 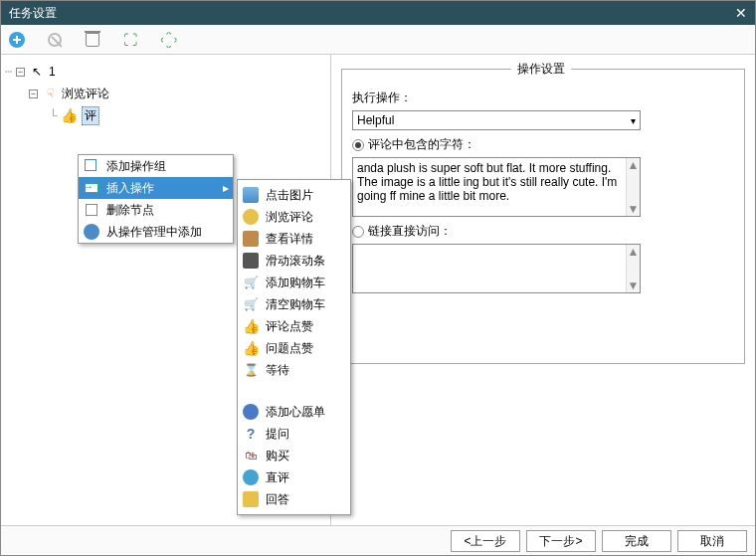 I want to click on disable-button, so click(x=55, y=40).